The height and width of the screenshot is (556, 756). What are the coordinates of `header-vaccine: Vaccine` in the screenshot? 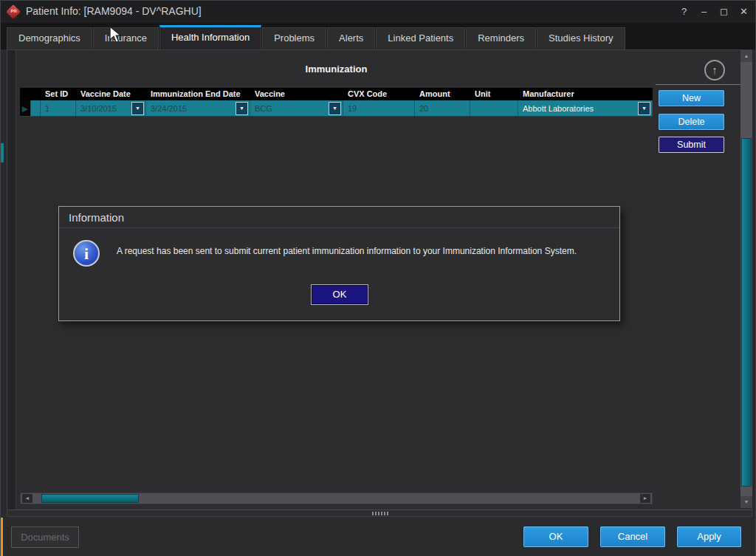 It's located at (297, 95).